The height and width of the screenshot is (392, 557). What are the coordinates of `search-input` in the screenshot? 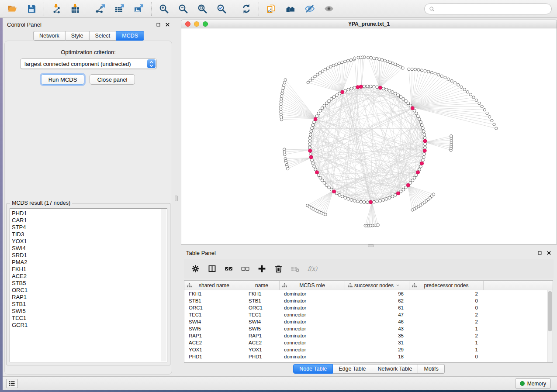 It's located at (492, 9).